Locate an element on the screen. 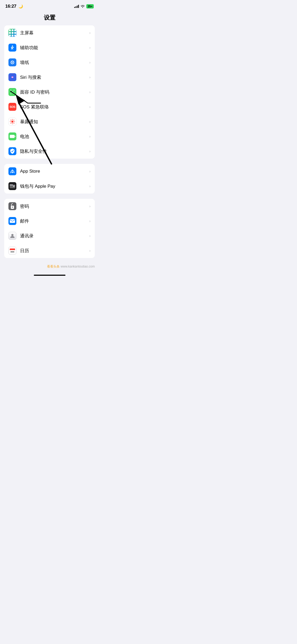  page-title: 设置 is located at coordinates (50, 18).